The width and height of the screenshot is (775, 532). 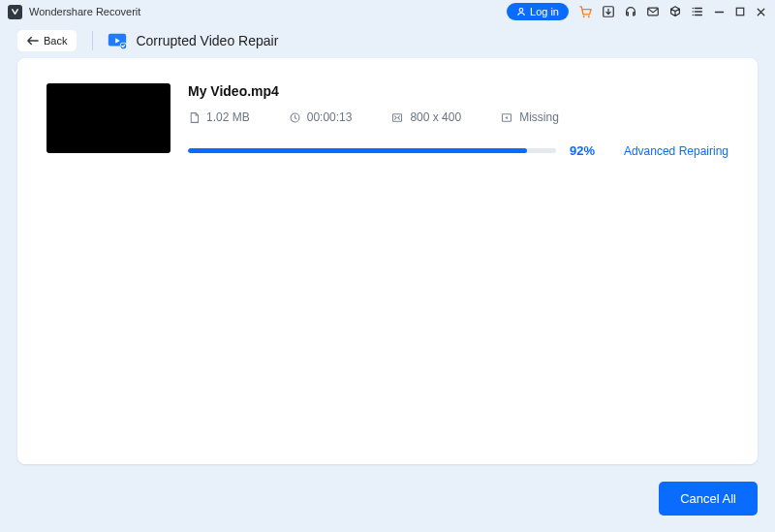 What do you see at coordinates (507, 118) in the screenshot?
I see `location-icon` at bounding box center [507, 118].